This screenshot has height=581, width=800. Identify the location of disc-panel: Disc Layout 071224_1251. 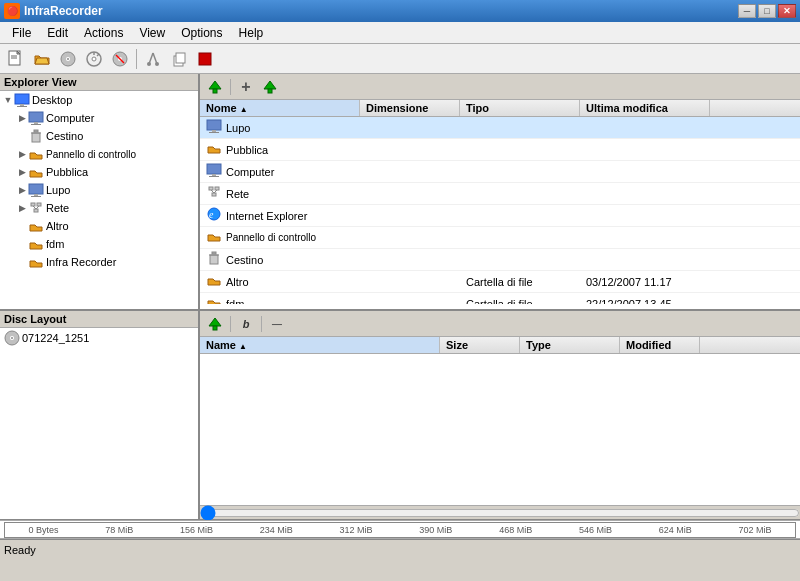
(100, 415).